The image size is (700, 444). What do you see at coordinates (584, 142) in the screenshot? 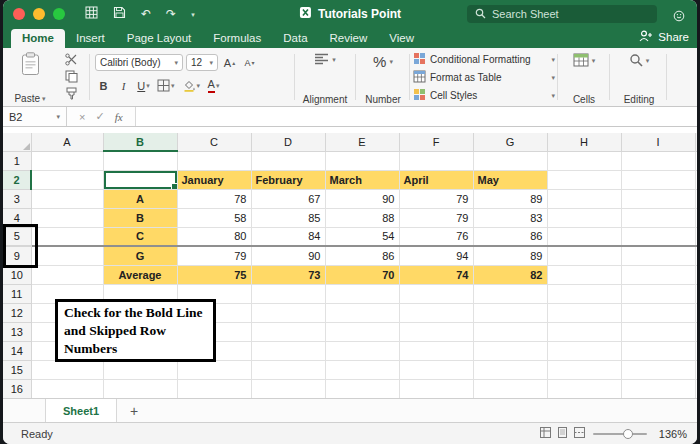
I see `column-header: H` at bounding box center [584, 142].